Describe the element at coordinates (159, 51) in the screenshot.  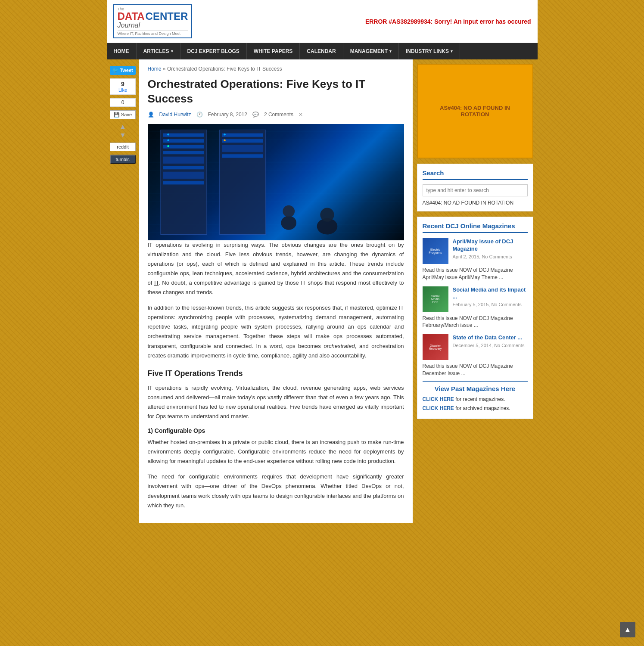
I see `nav-articles: ARTICLES ▾` at that location.